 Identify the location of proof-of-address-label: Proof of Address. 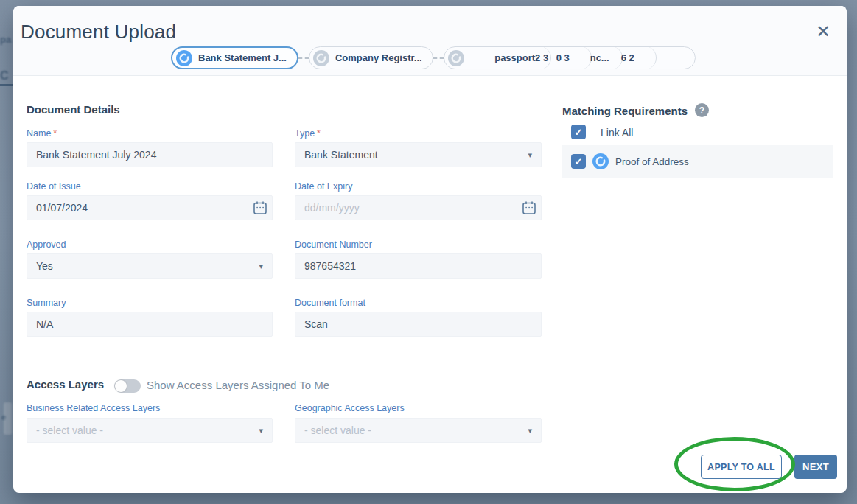
(652, 162).